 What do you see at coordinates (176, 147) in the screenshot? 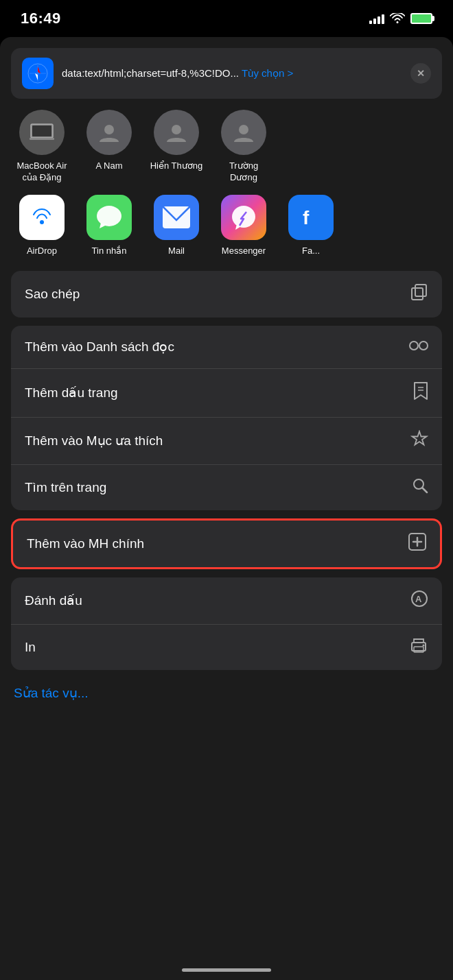
I see `contact-hienthuong: Hiển Thương` at bounding box center [176, 147].